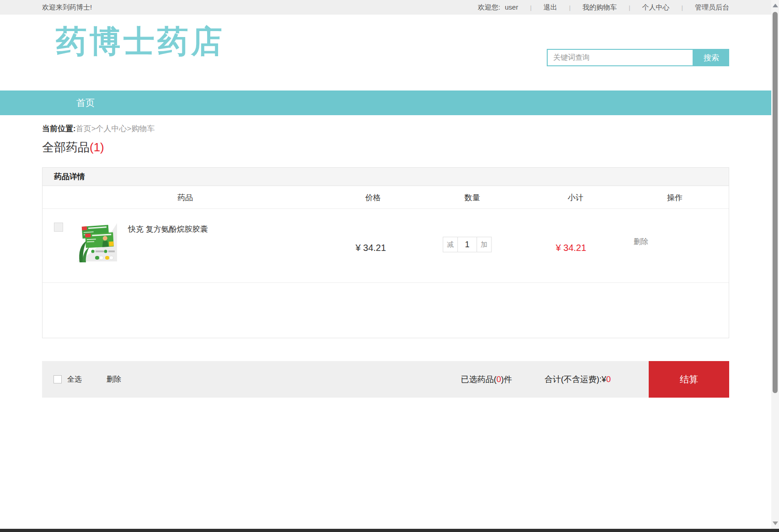  What do you see at coordinates (115, 129) in the screenshot?
I see `breadcrumb-path: 首页>个人中心>购物车` at bounding box center [115, 129].